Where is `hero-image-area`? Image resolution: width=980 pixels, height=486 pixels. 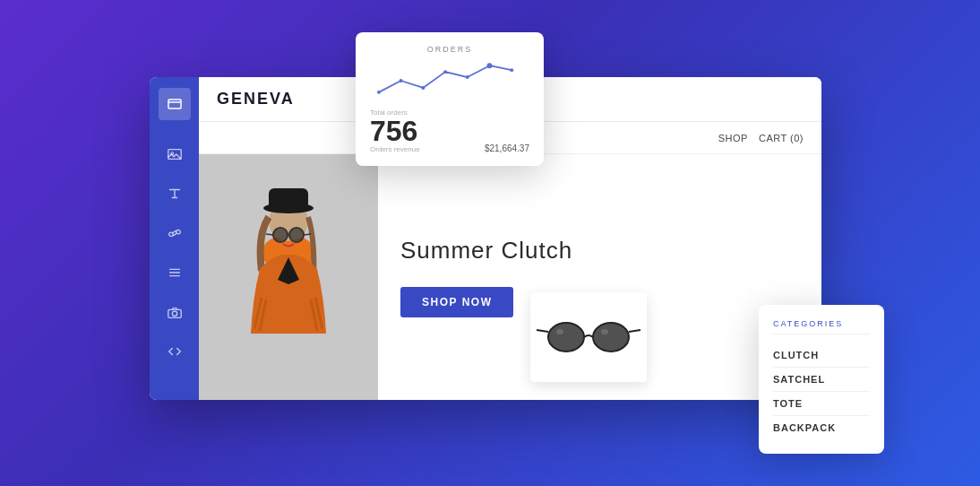
hero-image-area is located at coordinates (288, 277).